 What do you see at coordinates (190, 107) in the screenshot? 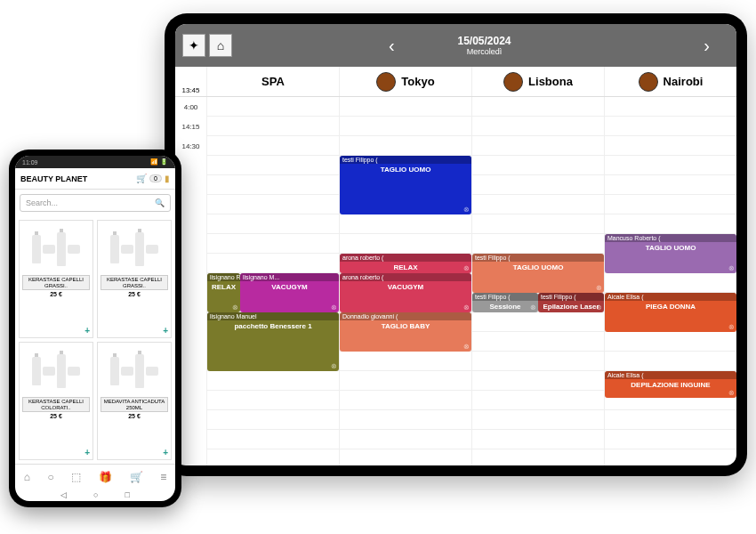
I see `time-label: 4:00` at bounding box center [190, 107].